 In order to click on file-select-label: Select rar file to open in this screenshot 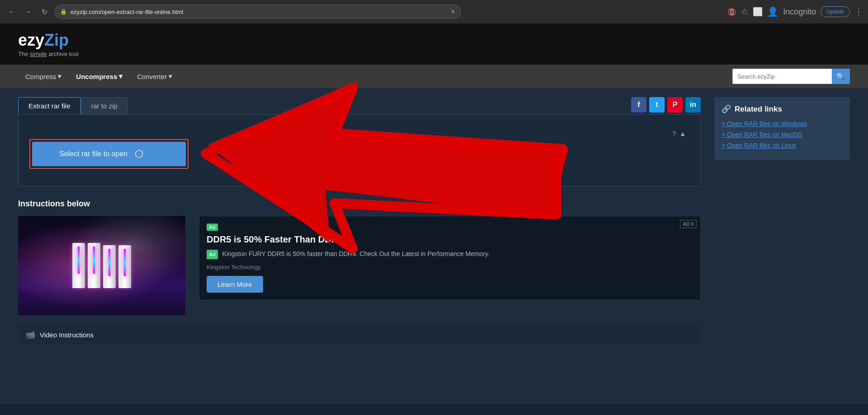, I will do `click(93, 154)`.